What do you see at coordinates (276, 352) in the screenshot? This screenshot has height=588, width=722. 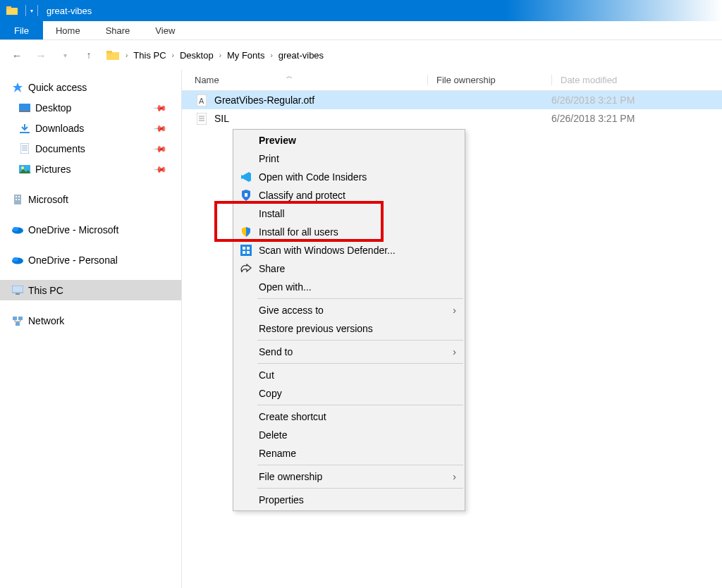 I see `context-menu-label: Send to` at bounding box center [276, 352].